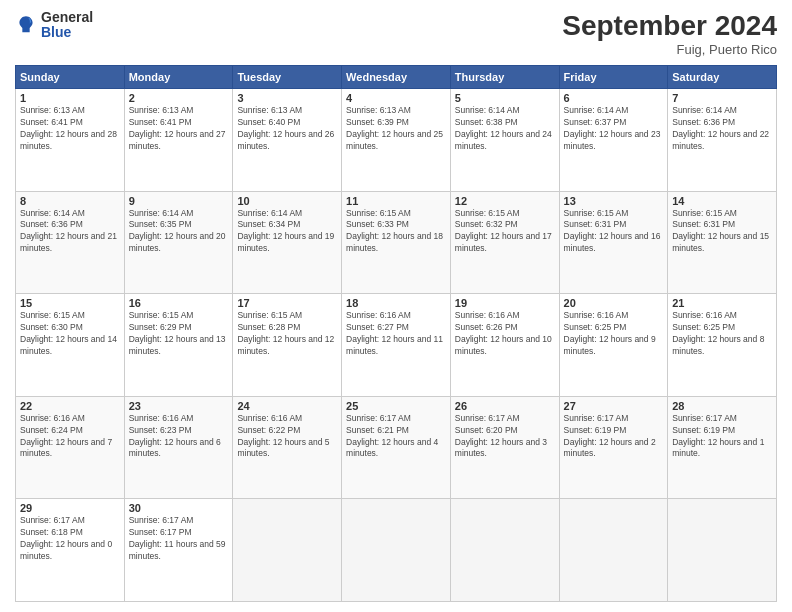 Image resolution: width=792 pixels, height=612 pixels. I want to click on day-info: Sunrise: 6:17 AMSunset: 6:17 PMDaylight:…, so click(179, 539).